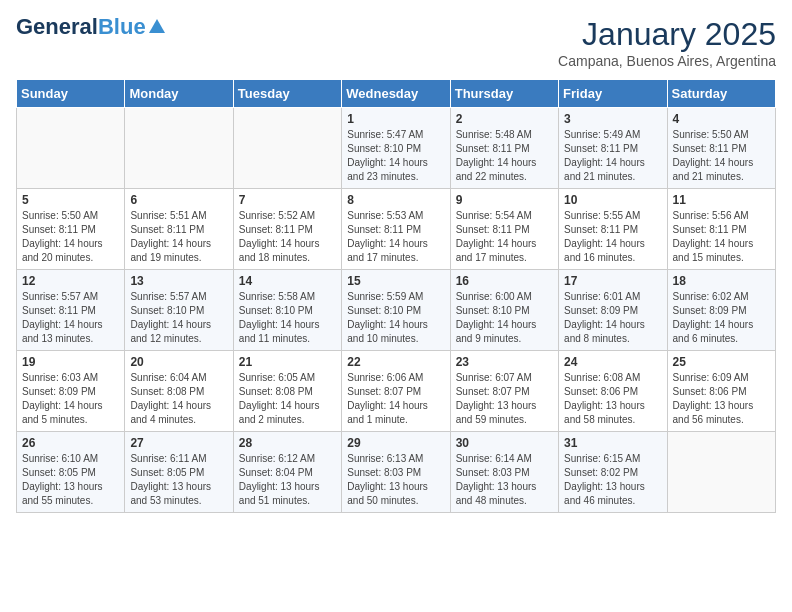 Image resolution: width=792 pixels, height=612 pixels. I want to click on calendar-cell: 13Sunrise: 5:57 AM Sunset: 8:10 PM Dayli…, so click(179, 310).